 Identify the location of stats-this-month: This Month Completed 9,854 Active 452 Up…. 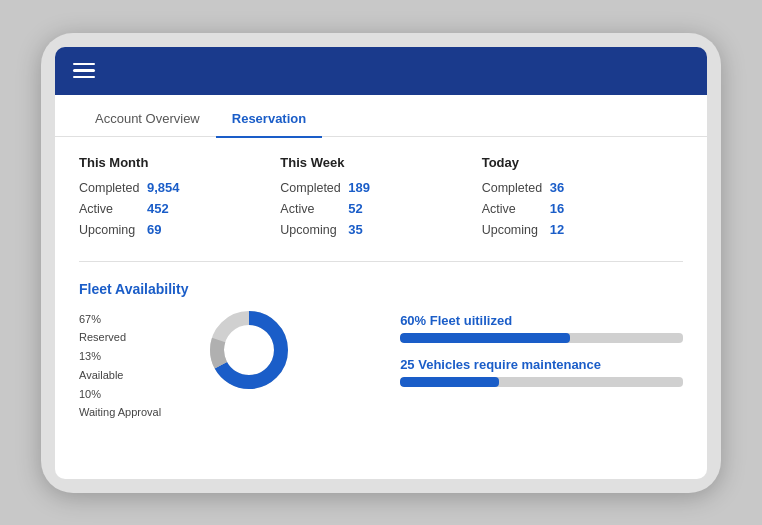
(180, 199).